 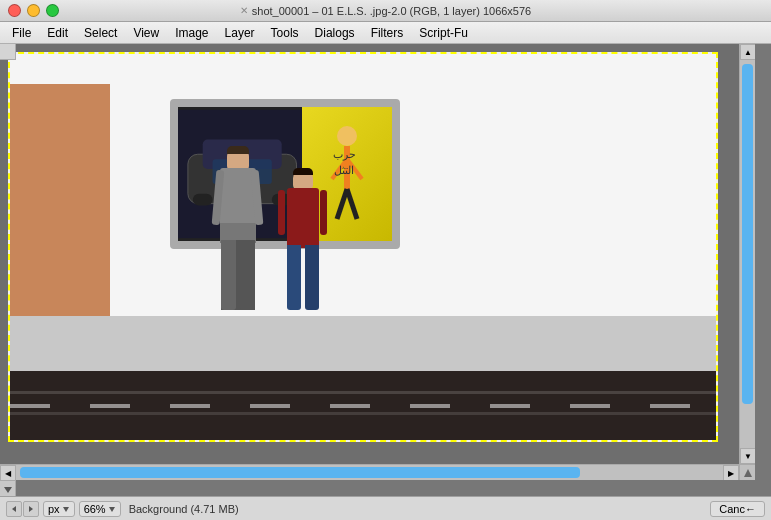 What do you see at coordinates (14, 10) in the screenshot?
I see `close-button` at bounding box center [14, 10].